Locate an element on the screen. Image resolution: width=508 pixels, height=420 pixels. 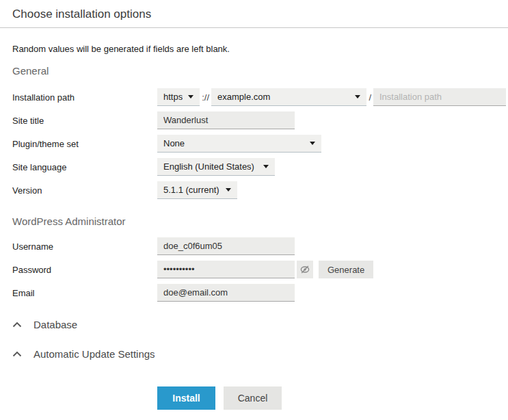
email-label: Email is located at coordinates (85, 293).